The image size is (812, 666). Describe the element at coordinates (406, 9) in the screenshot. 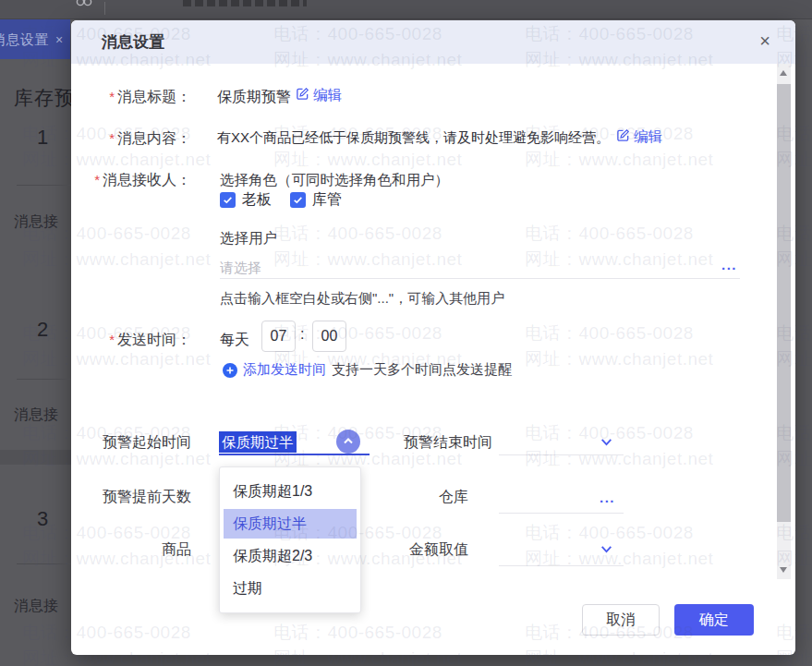

I see `app-topbar` at that location.